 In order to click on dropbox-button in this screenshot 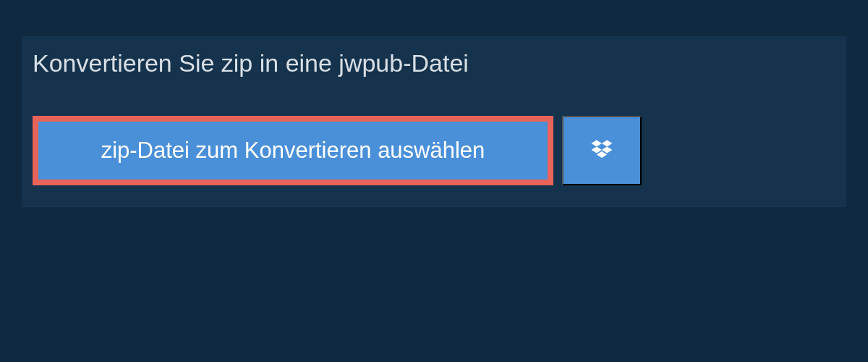, I will do `click(602, 151)`.